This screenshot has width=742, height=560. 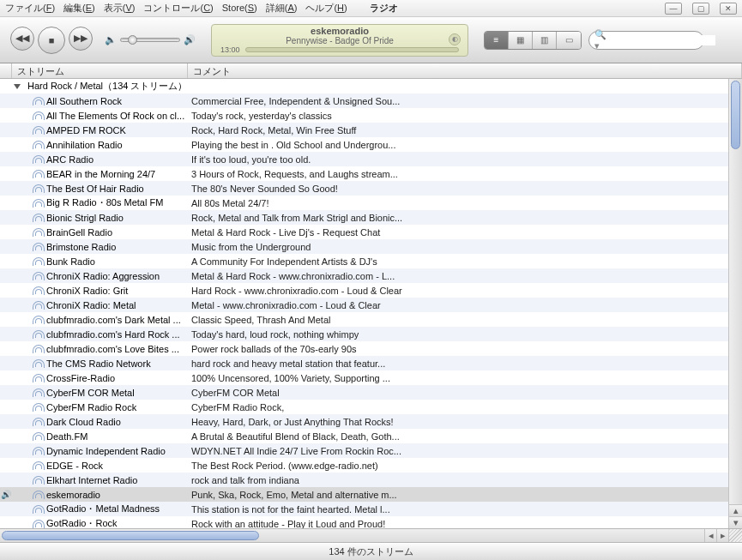 What do you see at coordinates (497, 40) in the screenshot?
I see `view-list-button: ≡` at bounding box center [497, 40].